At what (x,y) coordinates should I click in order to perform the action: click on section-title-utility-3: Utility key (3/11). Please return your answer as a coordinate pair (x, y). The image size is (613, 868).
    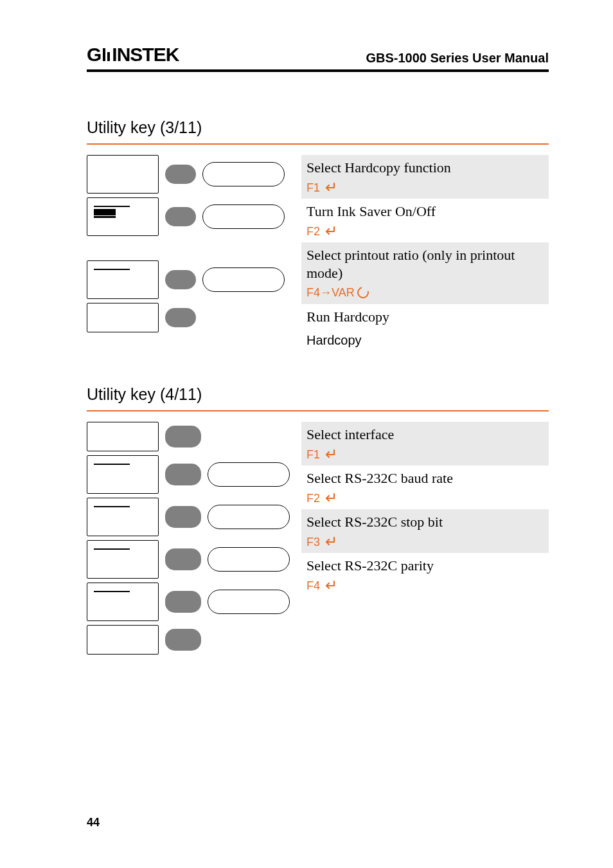
    Looking at the image, I should click on (317, 131).